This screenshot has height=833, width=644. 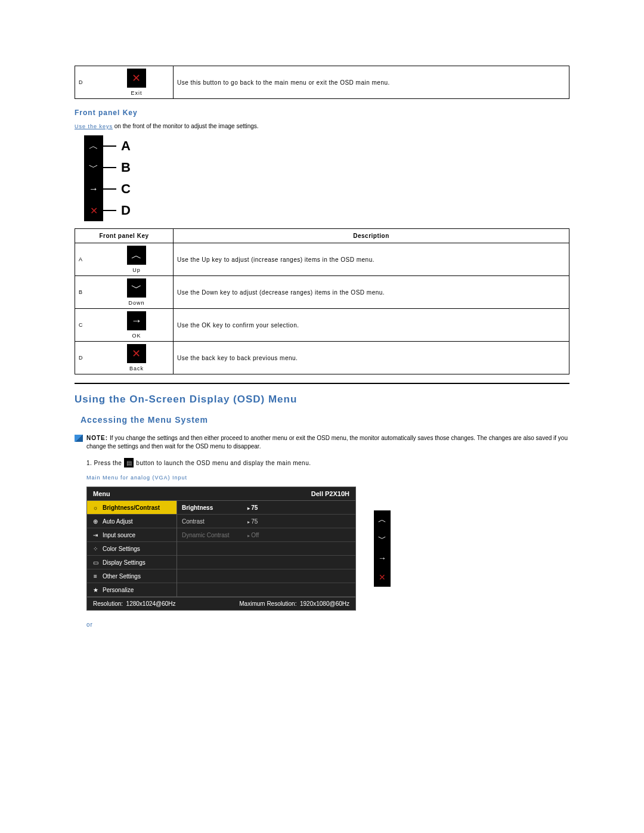 What do you see at coordinates (328, 478) in the screenshot?
I see `main-menu-vga-label: Main Menu for analog (VGA) Input` at bounding box center [328, 478].